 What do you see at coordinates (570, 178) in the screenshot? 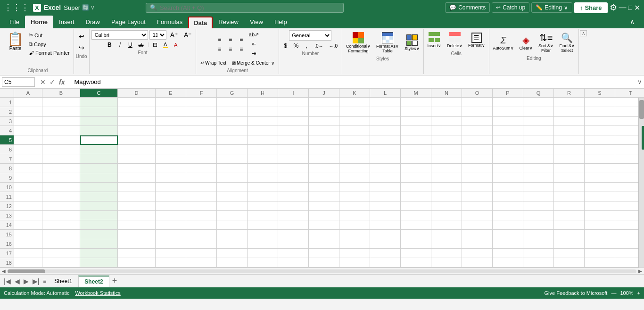
I see `cell-R9` at bounding box center [570, 178].